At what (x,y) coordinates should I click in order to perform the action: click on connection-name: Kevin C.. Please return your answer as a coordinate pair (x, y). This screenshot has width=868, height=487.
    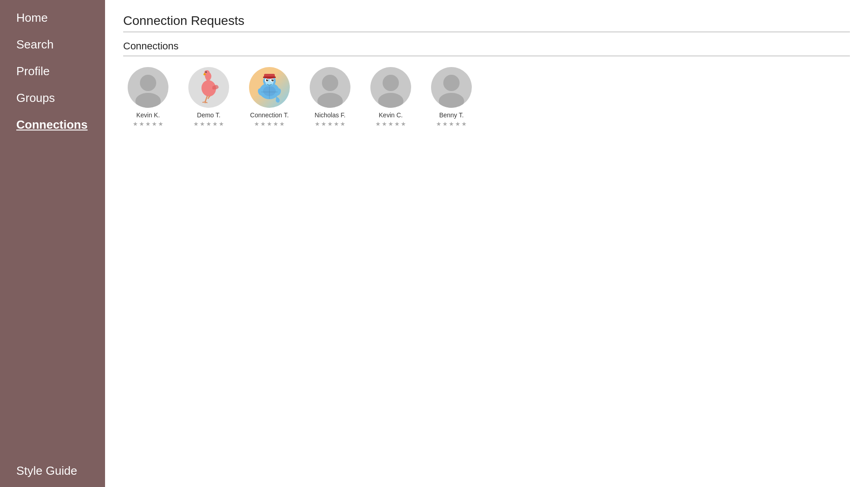
    Looking at the image, I should click on (391, 115).